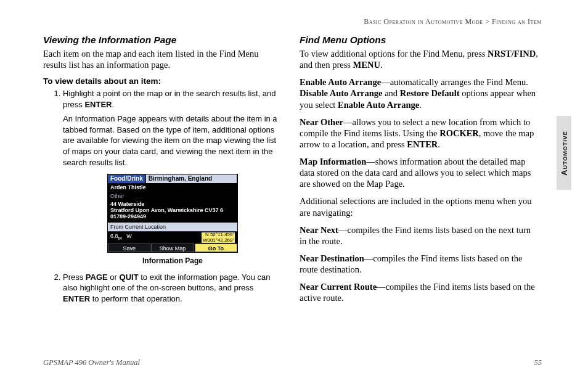  What do you see at coordinates (367, 65) in the screenshot?
I see `key-menu: MENU` at bounding box center [367, 65].